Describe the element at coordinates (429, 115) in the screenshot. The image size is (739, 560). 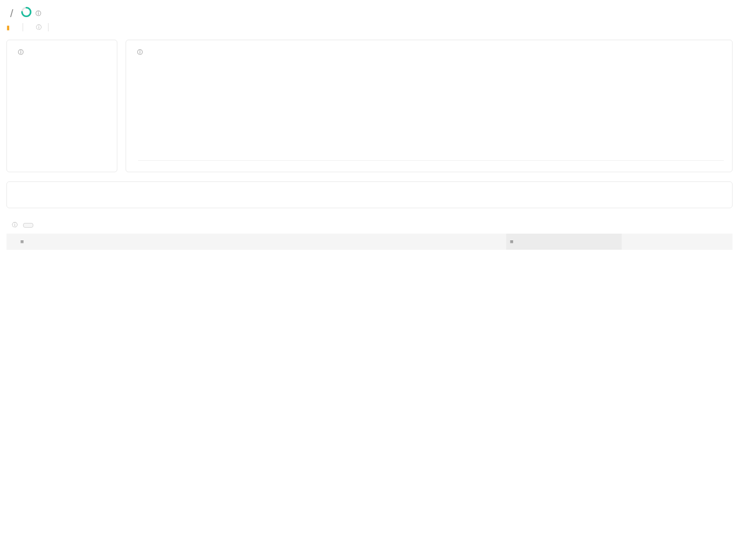
I see `historical-chart` at that location.